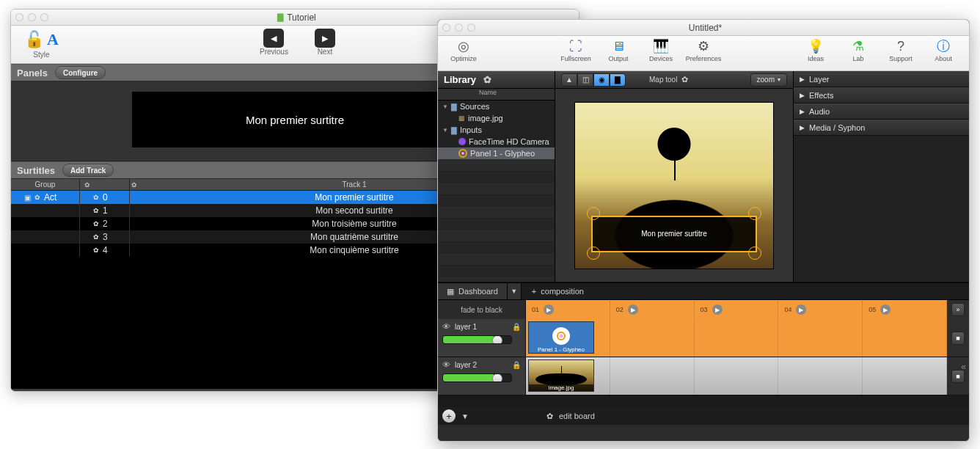 The width and height of the screenshot is (980, 449). Describe the element at coordinates (703, 28) in the screenshot. I see `titlebar: Untitled*` at that location.